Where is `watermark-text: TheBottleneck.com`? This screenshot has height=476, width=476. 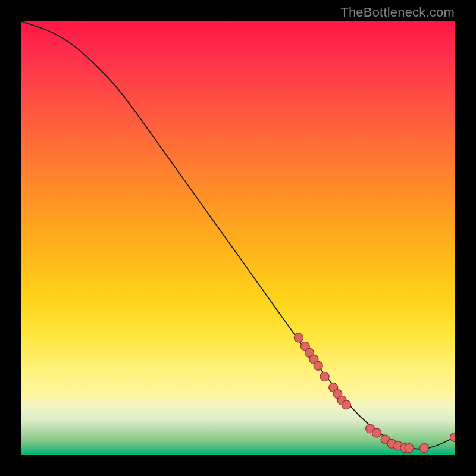
watermark-text: TheBottleneck.com is located at coordinates (397, 12).